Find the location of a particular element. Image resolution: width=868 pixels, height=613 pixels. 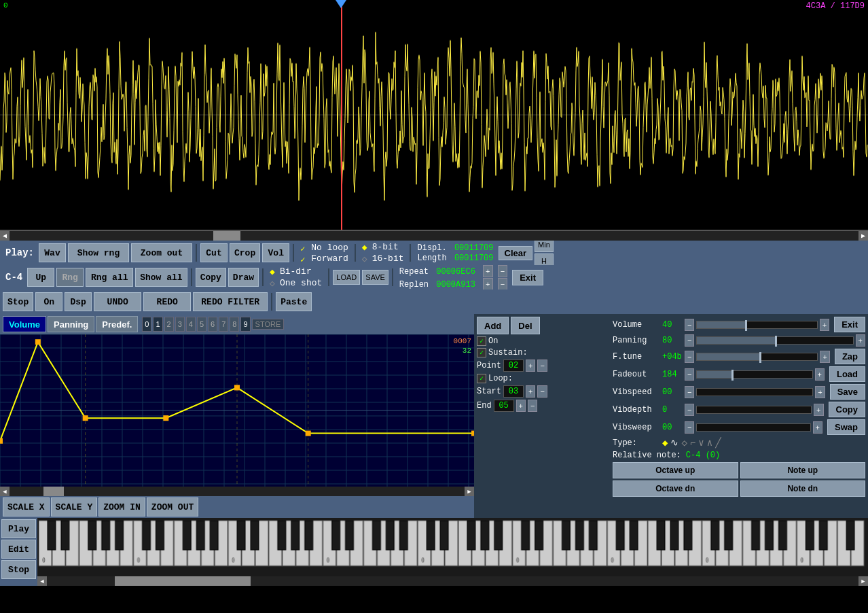

del-button: Del is located at coordinates (525, 326).